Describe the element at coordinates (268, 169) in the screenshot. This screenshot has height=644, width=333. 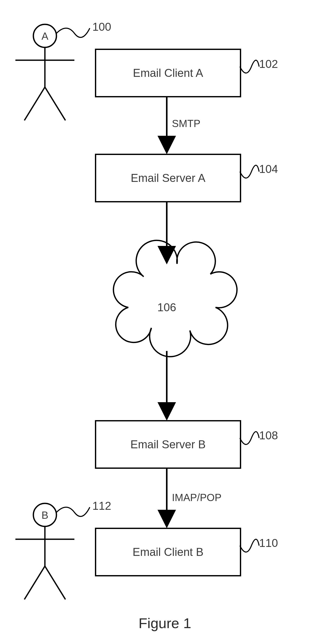
I see `ref-label-server-a: 104` at that location.